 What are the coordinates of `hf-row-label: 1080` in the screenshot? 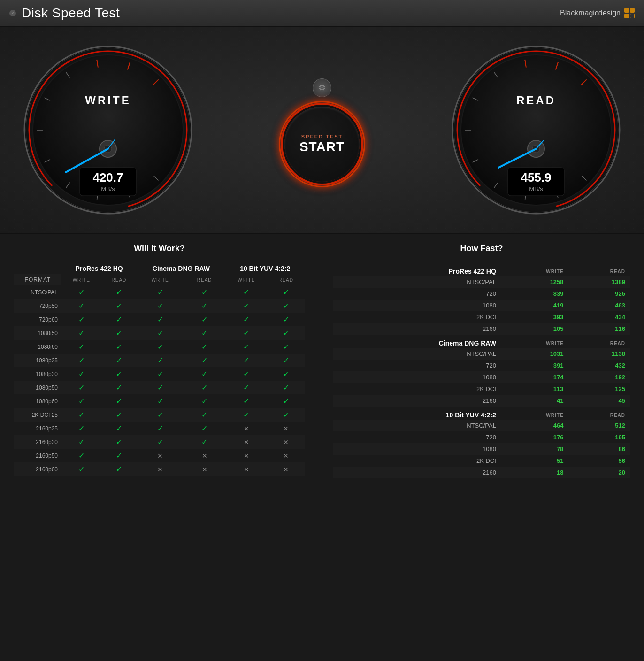 It's located at (417, 449).